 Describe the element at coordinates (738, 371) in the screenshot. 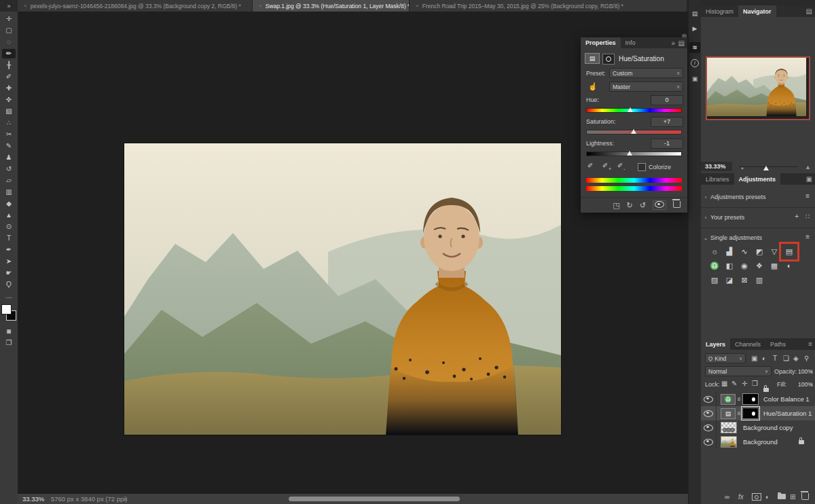

I see `blend-mode-dropdown: Normal ∨` at that location.